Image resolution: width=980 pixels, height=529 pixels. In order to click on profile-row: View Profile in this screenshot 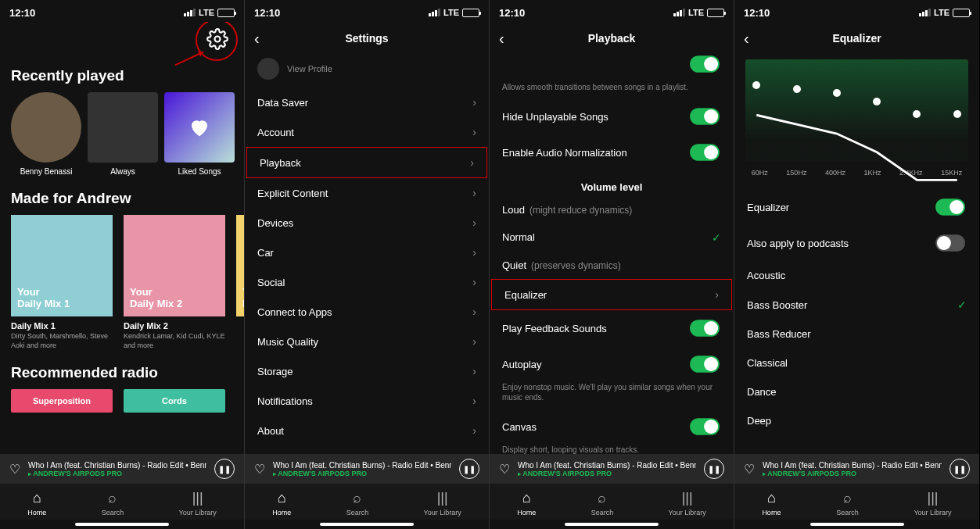, I will do `click(367, 71)`.